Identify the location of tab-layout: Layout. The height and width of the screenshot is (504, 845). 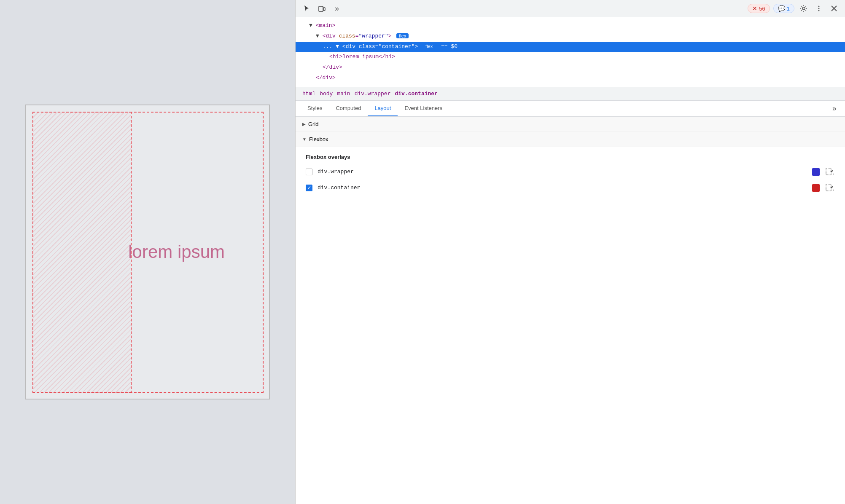
(383, 109).